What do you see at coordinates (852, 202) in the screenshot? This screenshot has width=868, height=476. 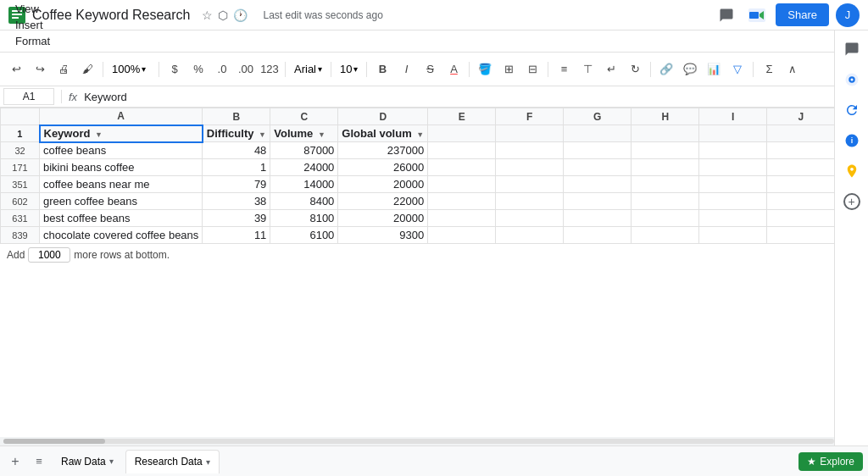 I see `sidebar-add-button: +` at bounding box center [852, 202].